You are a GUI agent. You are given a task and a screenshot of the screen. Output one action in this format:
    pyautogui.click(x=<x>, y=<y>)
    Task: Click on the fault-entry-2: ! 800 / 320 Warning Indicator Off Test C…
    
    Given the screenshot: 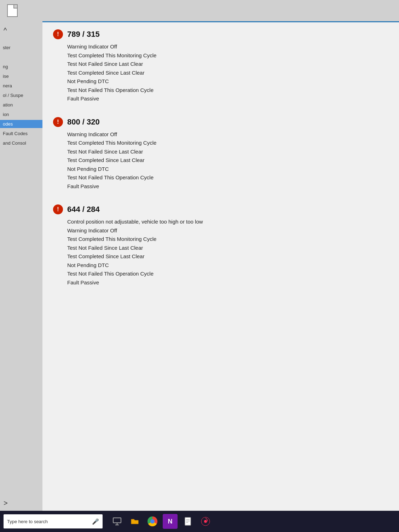 What is the action you would take?
    pyautogui.click(x=221, y=154)
    